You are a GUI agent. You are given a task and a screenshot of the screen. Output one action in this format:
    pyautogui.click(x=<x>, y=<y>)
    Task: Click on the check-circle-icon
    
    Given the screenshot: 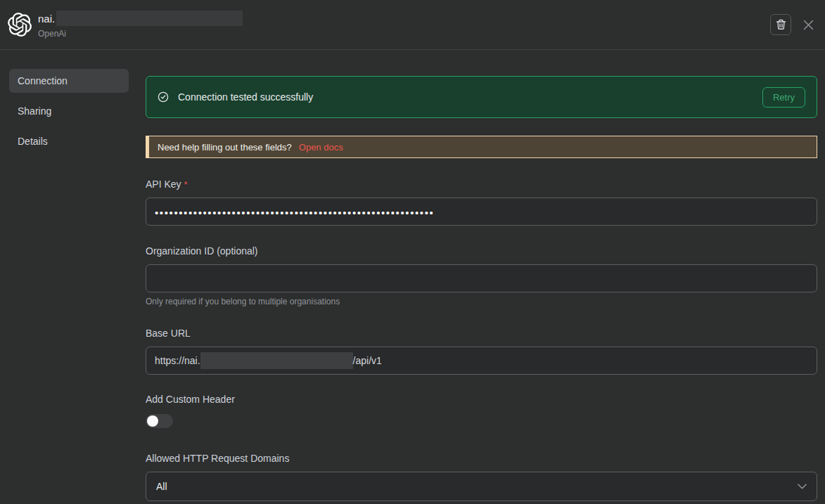 What is the action you would take?
    pyautogui.click(x=163, y=97)
    